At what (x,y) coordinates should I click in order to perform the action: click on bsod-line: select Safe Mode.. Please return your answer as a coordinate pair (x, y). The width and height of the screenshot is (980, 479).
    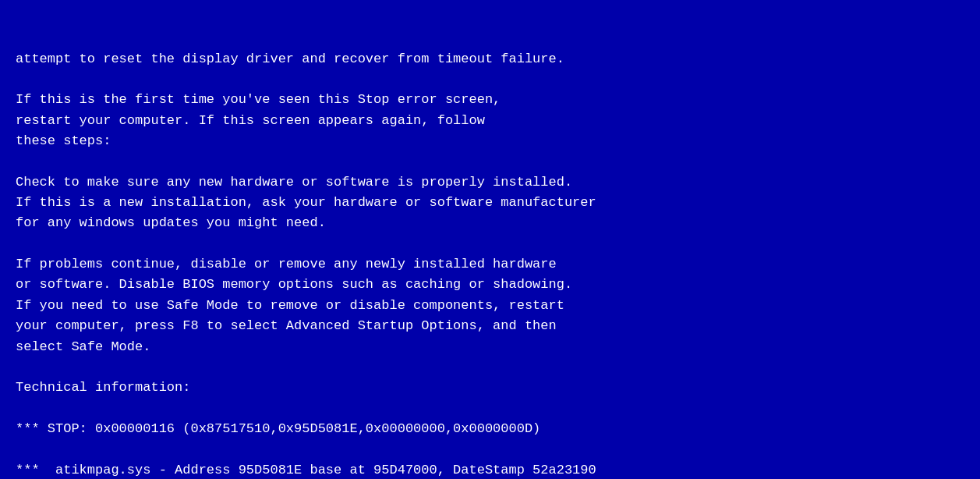
    Looking at the image, I should click on (490, 347).